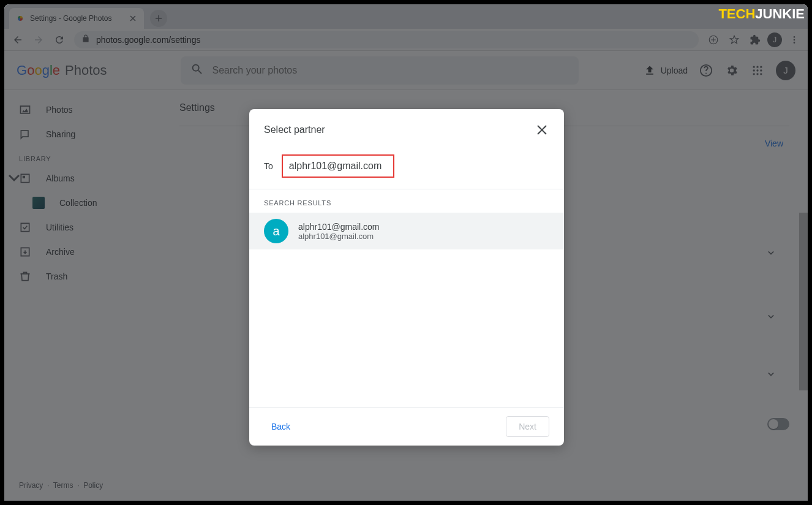 The image size is (812, 505). What do you see at coordinates (280, 427) in the screenshot?
I see `back-button: Back` at bounding box center [280, 427].